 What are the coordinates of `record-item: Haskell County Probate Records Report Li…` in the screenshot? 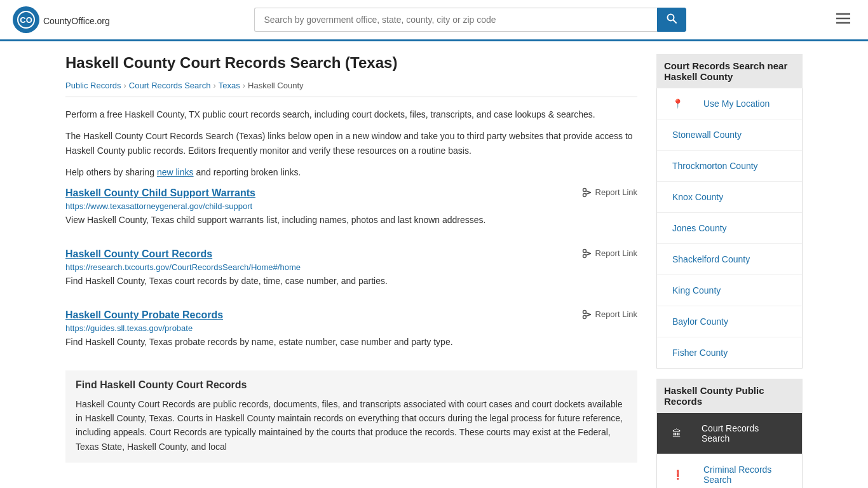 It's located at (351, 332).